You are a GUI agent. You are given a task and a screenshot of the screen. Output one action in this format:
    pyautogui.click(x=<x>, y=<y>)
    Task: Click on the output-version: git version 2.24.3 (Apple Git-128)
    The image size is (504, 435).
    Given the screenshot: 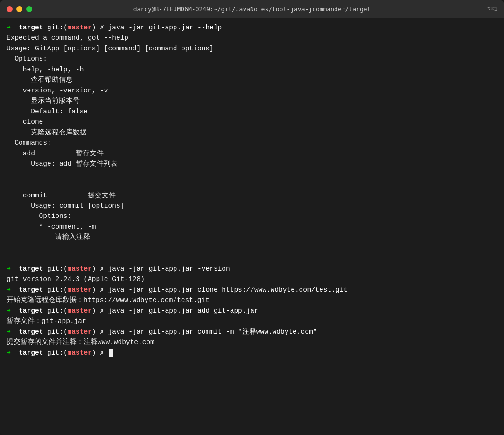 What is the action you would take?
    pyautogui.click(x=252, y=279)
    